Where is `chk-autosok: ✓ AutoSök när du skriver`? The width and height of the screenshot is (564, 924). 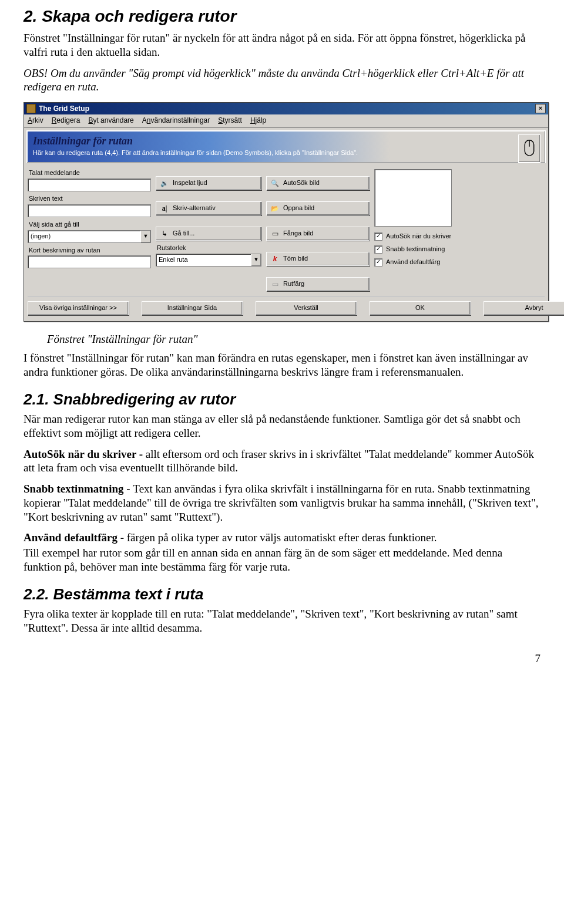 chk-autosok: ✓ AutoSök när du skriver is located at coordinates (412, 237).